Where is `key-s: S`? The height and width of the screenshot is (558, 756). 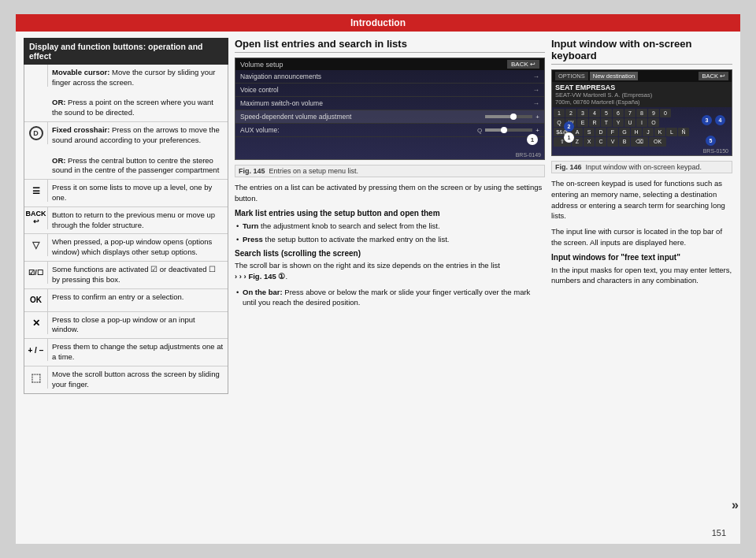
key-s: S is located at coordinates (589, 132).